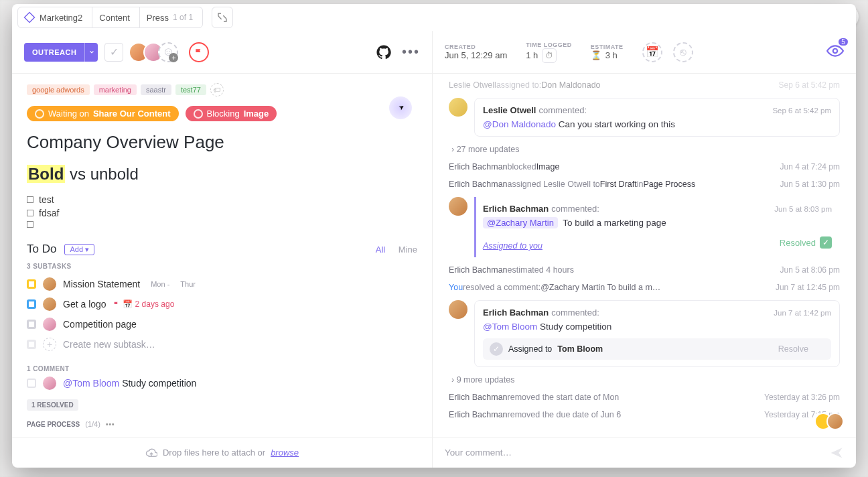 Image resolution: width=868 pixels, height=477 pixels. Describe the element at coordinates (644, 452) in the screenshot. I see `comment-input: Your comment…` at that location.